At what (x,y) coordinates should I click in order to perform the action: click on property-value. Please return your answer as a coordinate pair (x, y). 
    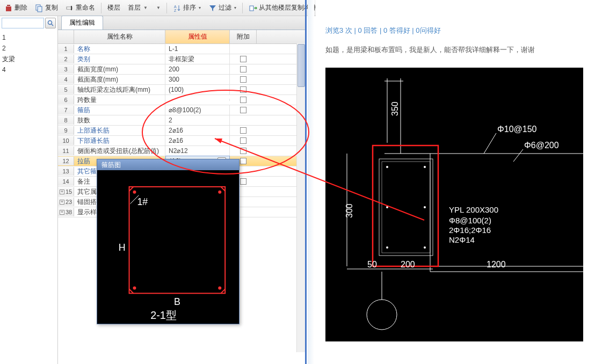
    Looking at the image, I should click on (198, 100).